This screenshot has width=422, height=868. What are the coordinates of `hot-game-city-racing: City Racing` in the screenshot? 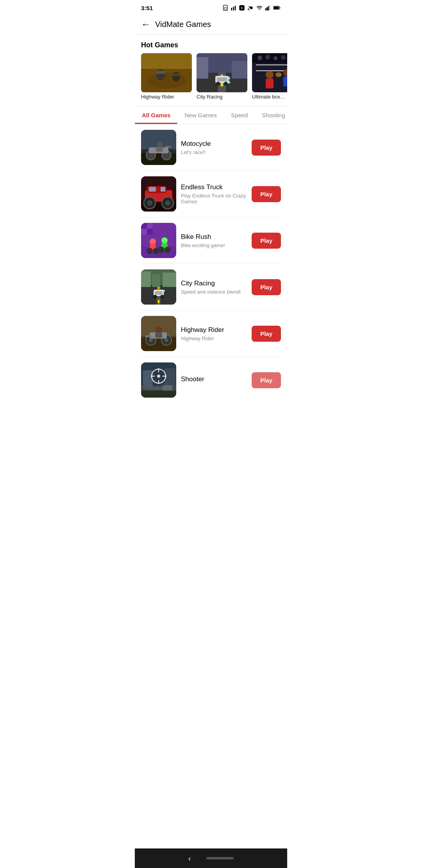 It's located at (222, 77).